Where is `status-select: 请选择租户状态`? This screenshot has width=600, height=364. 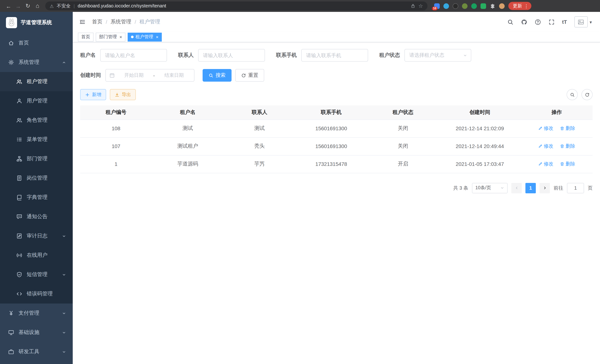 status-select: 请选择租户状态 is located at coordinates (438, 55).